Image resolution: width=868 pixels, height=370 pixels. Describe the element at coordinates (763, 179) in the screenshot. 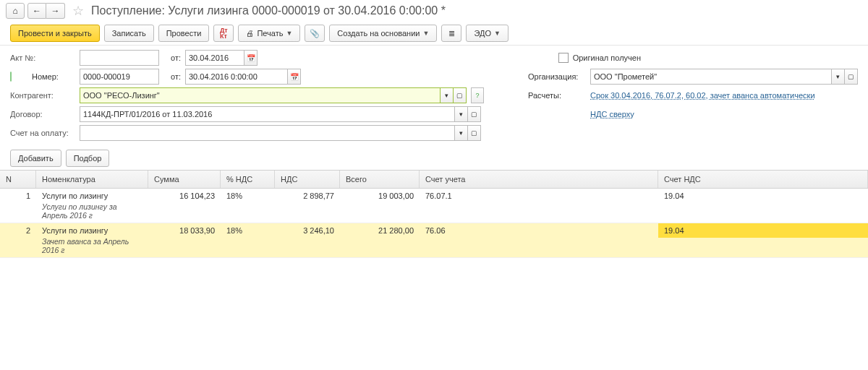

I see `col-vatacc: Счет НДС` at that location.